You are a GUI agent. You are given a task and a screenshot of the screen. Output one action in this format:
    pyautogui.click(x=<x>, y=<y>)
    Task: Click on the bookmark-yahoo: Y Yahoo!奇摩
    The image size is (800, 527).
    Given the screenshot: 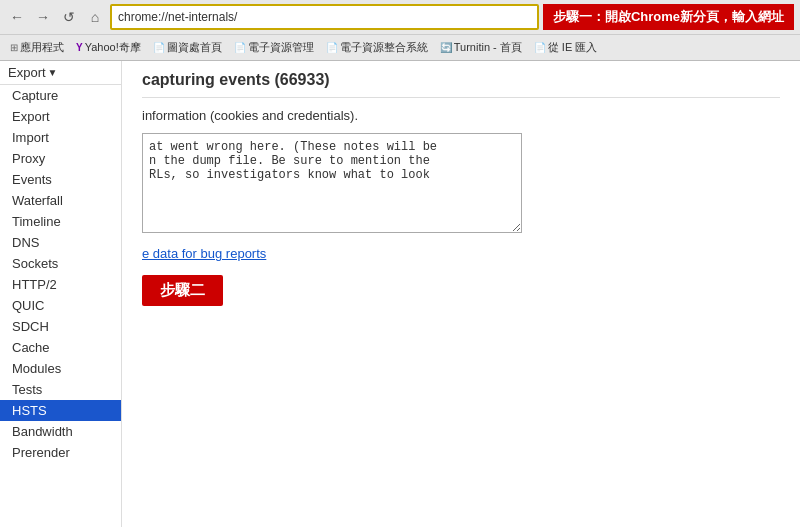 What is the action you would take?
    pyautogui.click(x=108, y=48)
    